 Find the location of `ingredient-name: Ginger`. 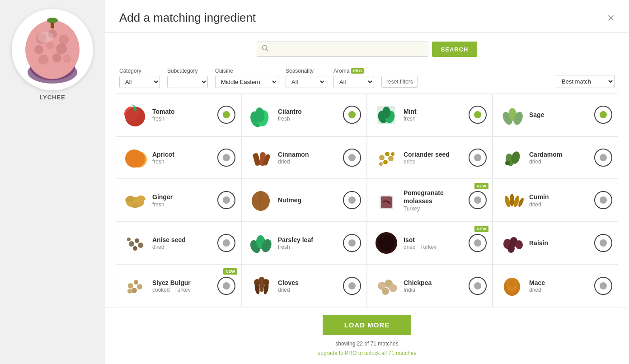

ingredient-name: Ginger is located at coordinates (183, 197).